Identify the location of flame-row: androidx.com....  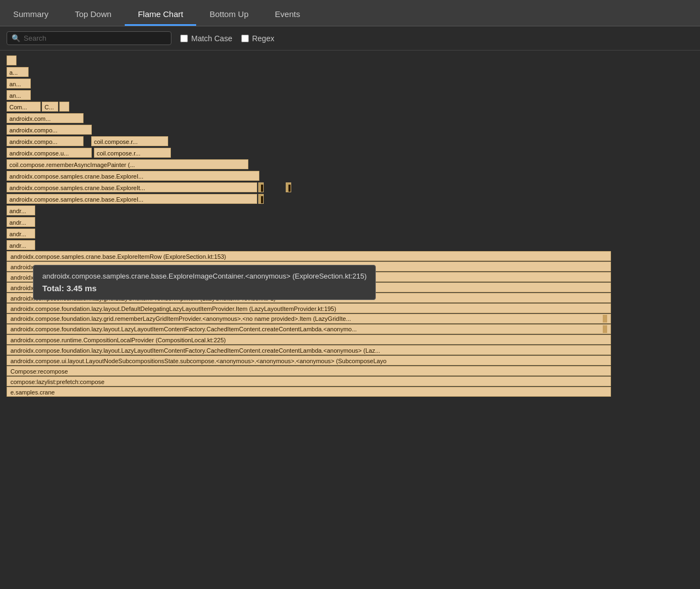
(353, 118).